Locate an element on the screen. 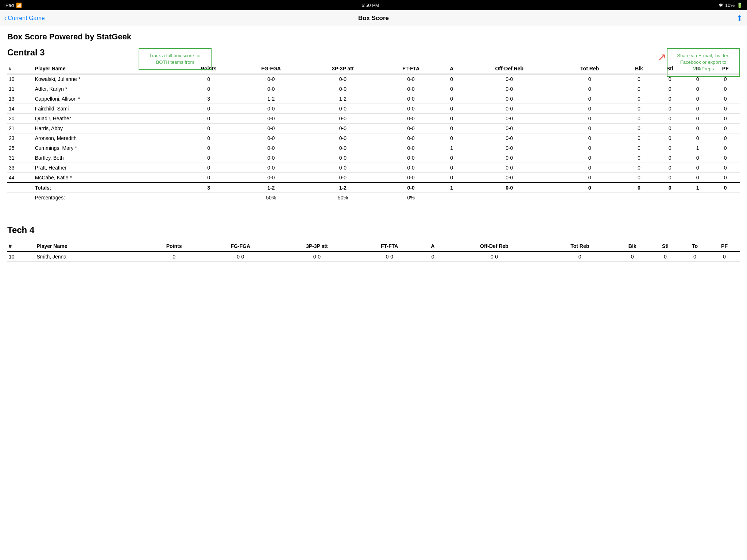 This screenshot has height=560, width=747. wifi-icon: 📶 is located at coordinates (19, 5).